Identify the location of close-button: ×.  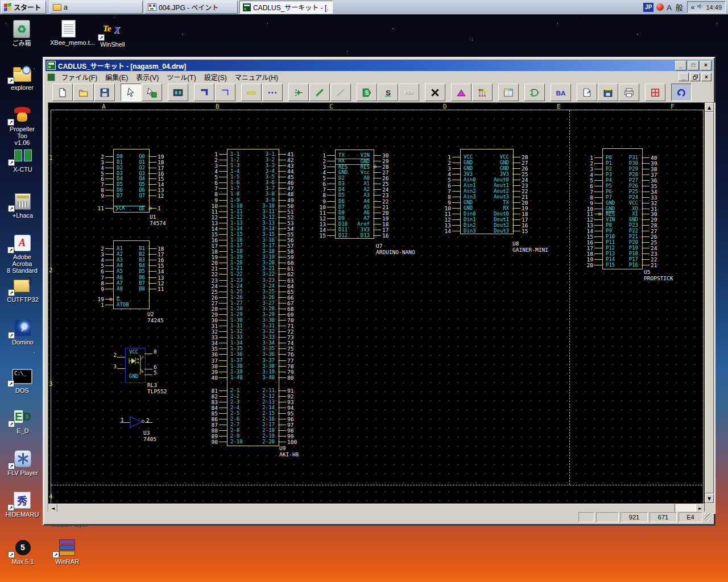
(706, 66).